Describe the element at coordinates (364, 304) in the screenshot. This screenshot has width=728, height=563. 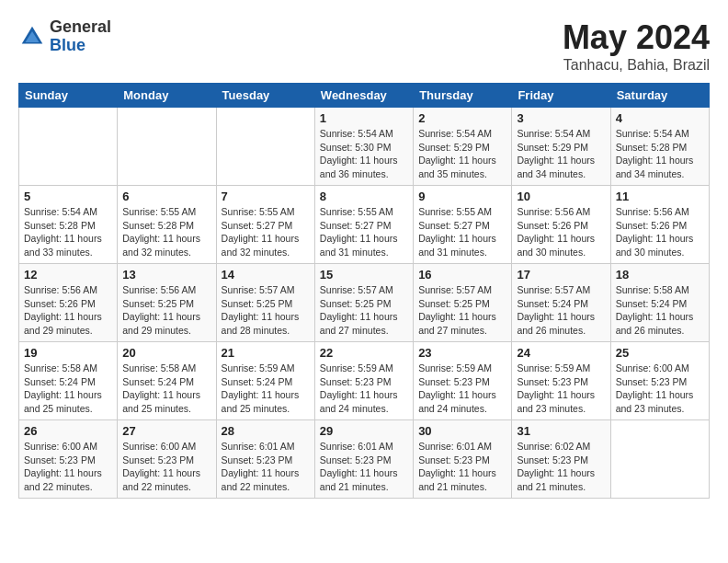
I see `calendar-cell: 15Sunrise: 5:57 AM Sunset: 5:25 PM Dayli…` at that location.